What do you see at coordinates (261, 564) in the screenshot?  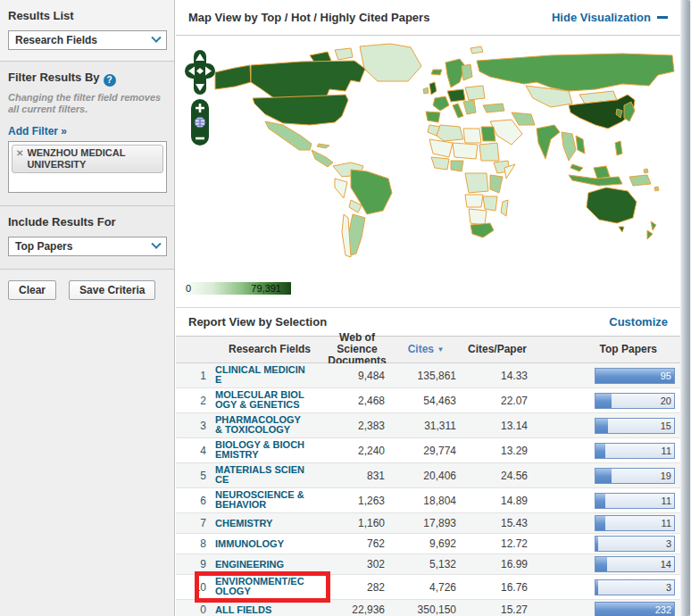 I see `row-field-link: ENGINEERING` at bounding box center [261, 564].